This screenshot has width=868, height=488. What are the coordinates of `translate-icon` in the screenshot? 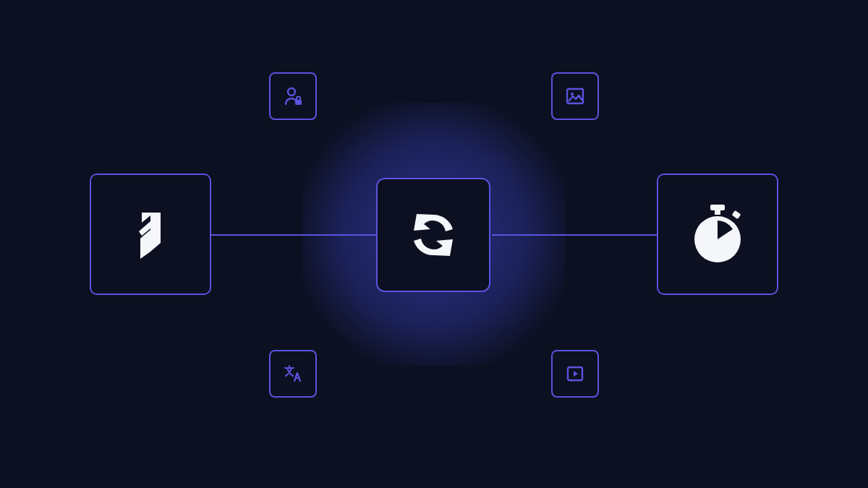 It's located at (293, 374).